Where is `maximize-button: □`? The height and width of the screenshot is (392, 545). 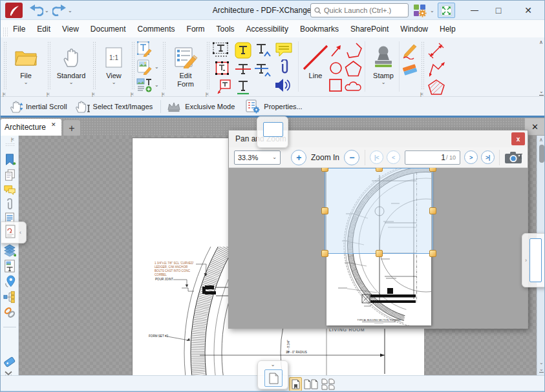
maximize-button: □ is located at coordinates (498, 10).